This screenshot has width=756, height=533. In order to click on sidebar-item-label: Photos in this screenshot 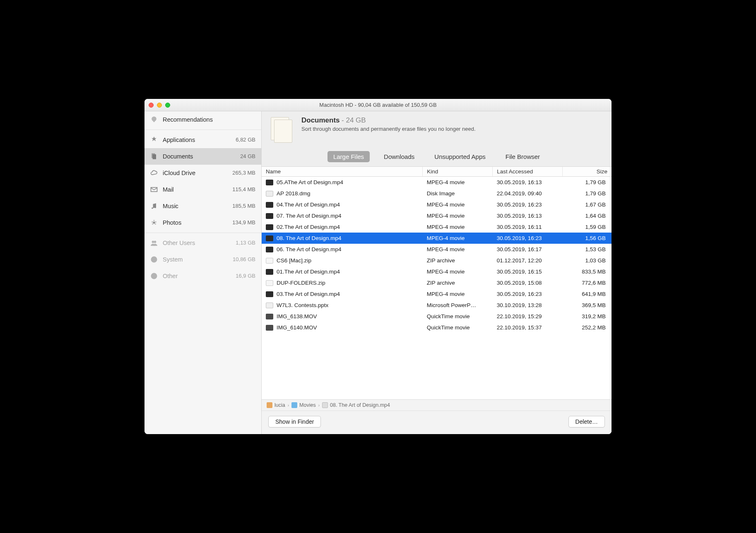, I will do `click(195, 223)`.